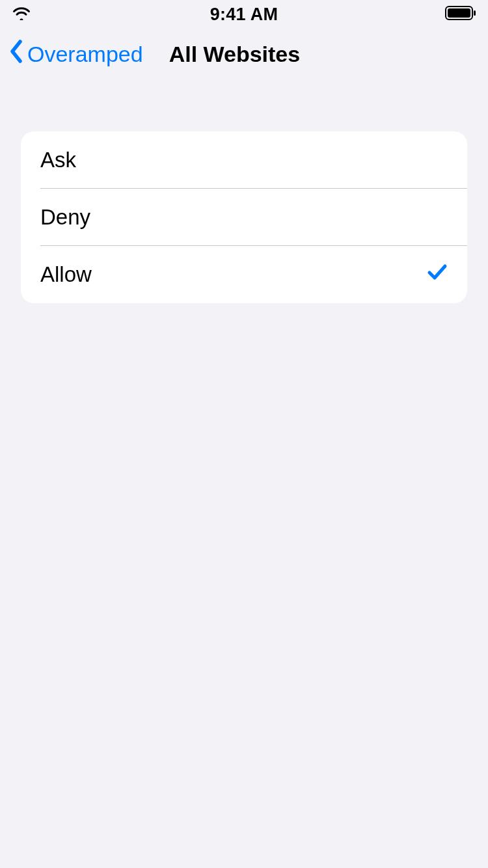 This screenshot has height=868, width=488. Describe the element at coordinates (244, 54) in the screenshot. I see `nav-bar: Overamped All Websites` at that location.